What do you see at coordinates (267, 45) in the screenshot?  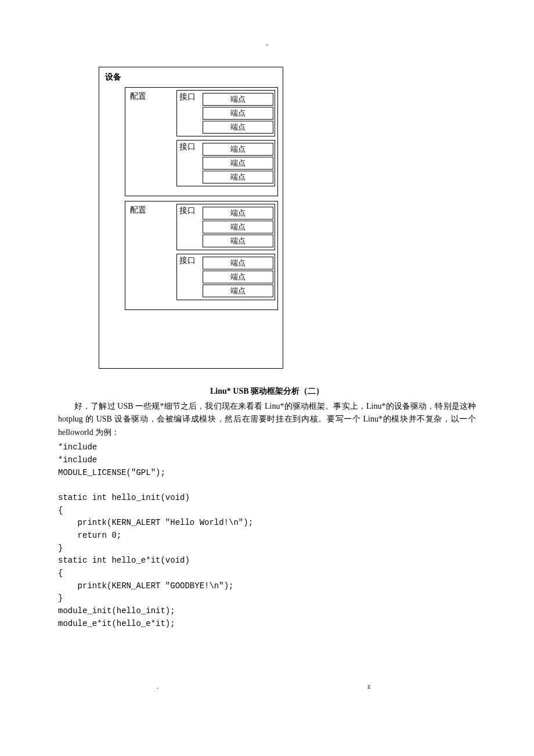 I see `header-dash: -` at bounding box center [267, 45].